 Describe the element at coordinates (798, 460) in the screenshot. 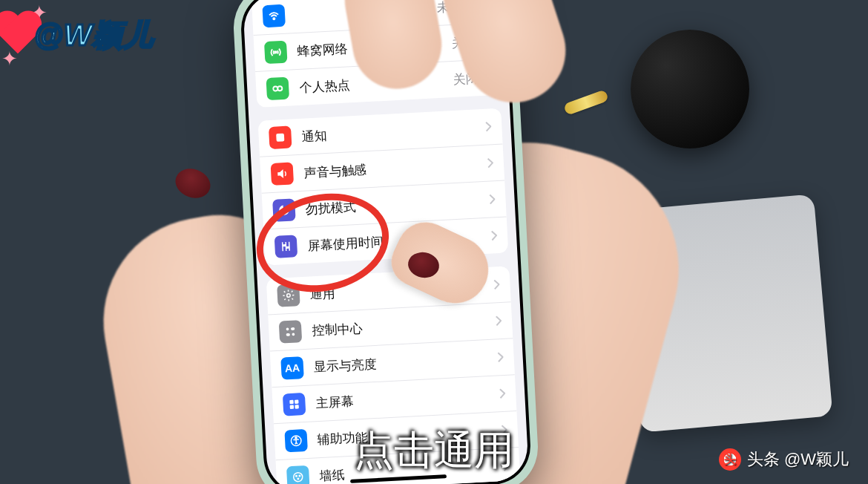

I see `source-text: 头条 @W颖儿` at that location.